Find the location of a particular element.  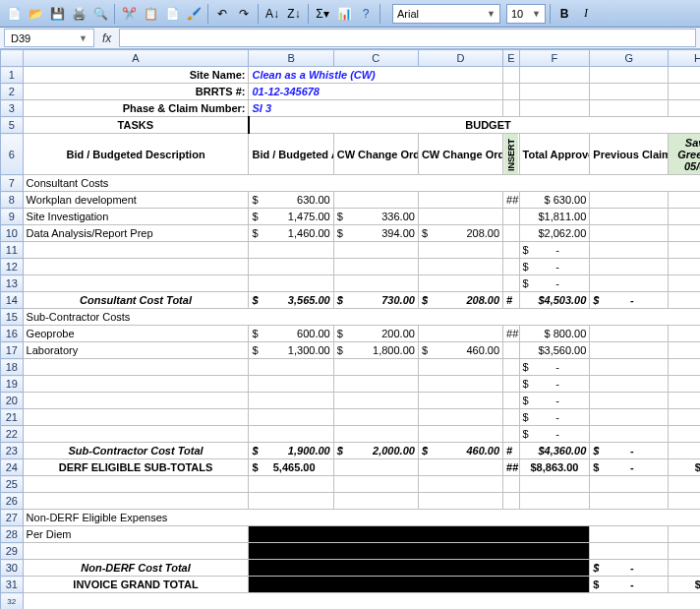

row-header: 15 is located at coordinates (12, 317).